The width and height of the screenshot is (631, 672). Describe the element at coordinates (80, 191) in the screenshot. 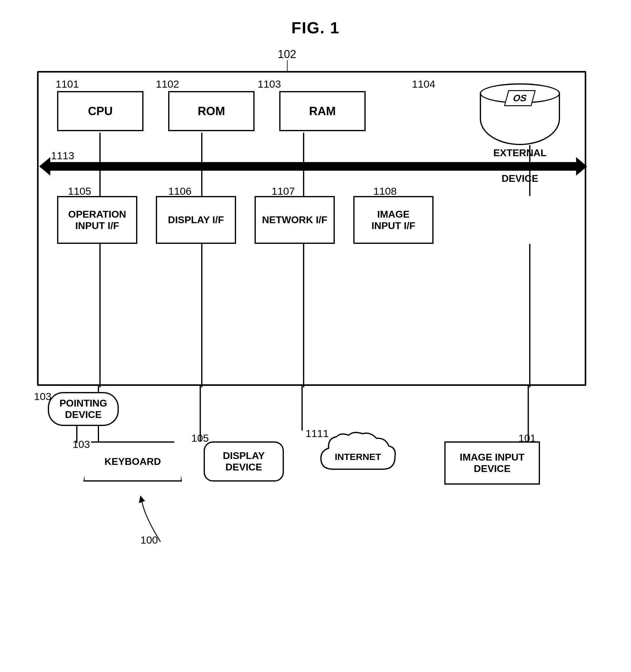

I see `ref-1105: 1105` at that location.